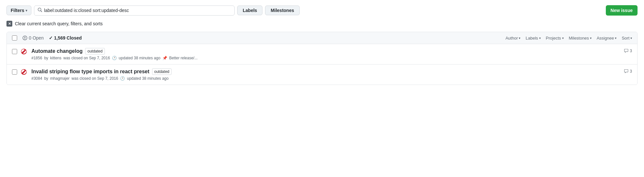  I want to click on pin-icon-1: 📌, so click(165, 58).